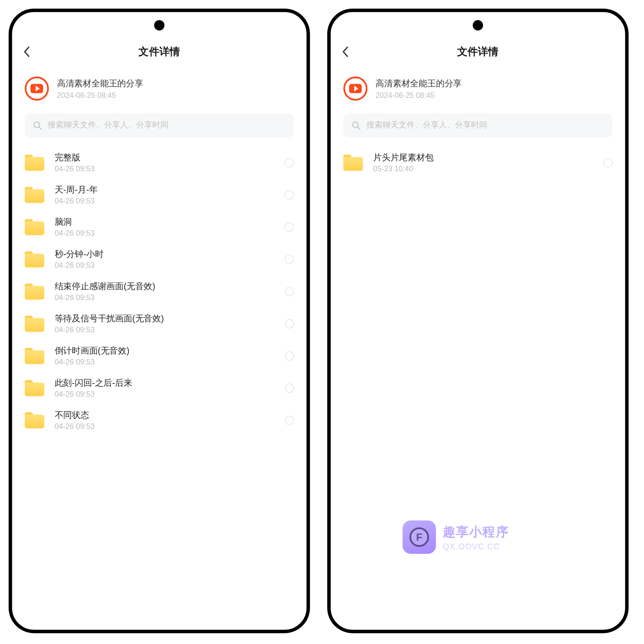 This screenshot has width=644, height=644. I want to click on file-text: 不同状态04-26 09:53, so click(165, 420).